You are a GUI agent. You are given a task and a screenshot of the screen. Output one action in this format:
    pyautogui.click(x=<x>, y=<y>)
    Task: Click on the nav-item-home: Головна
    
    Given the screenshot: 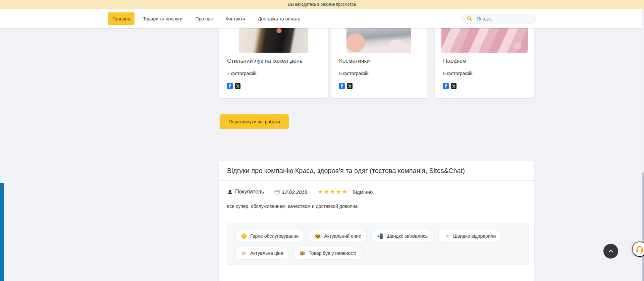 What is the action you would take?
    pyautogui.click(x=121, y=19)
    